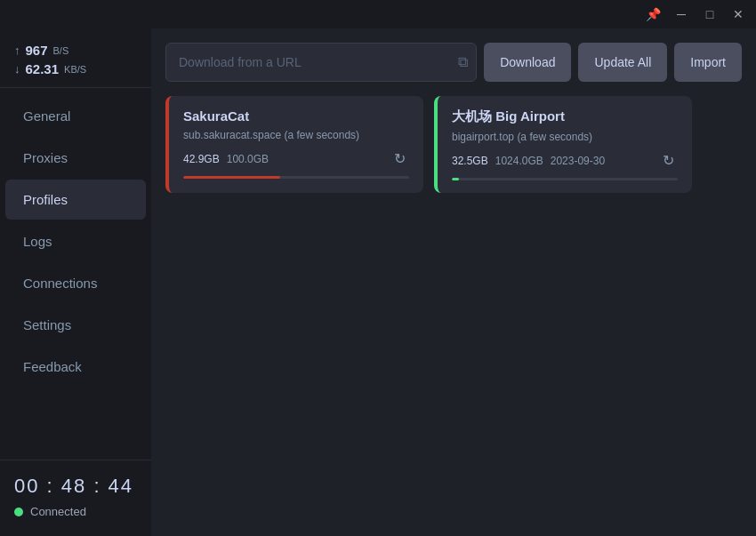 Image resolution: width=756 pixels, height=536 pixels. I want to click on profile-url-sakuracat: sub.sakuracat.space (a few seconds), so click(296, 135).